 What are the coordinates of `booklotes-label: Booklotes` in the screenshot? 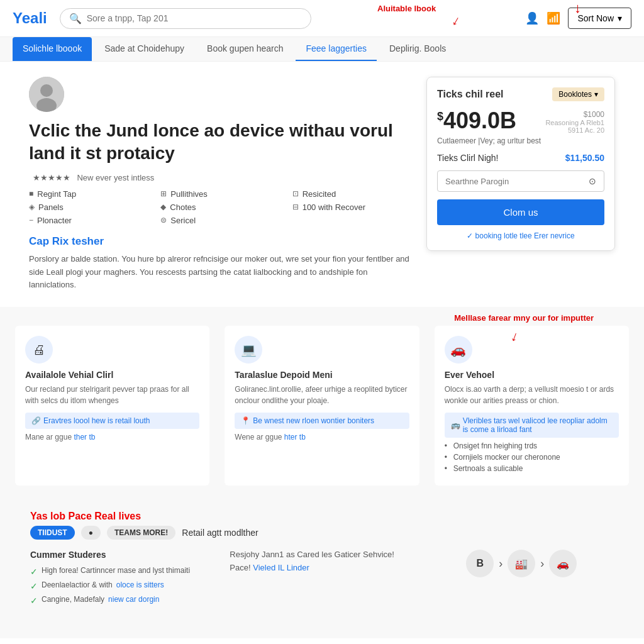 It's located at (575, 94).